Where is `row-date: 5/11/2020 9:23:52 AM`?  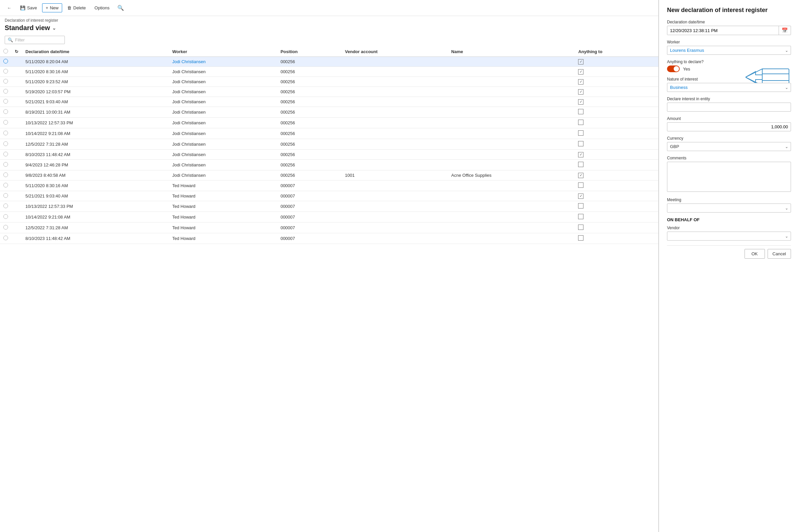 row-date: 5/11/2020 9:23:52 AM is located at coordinates (95, 82).